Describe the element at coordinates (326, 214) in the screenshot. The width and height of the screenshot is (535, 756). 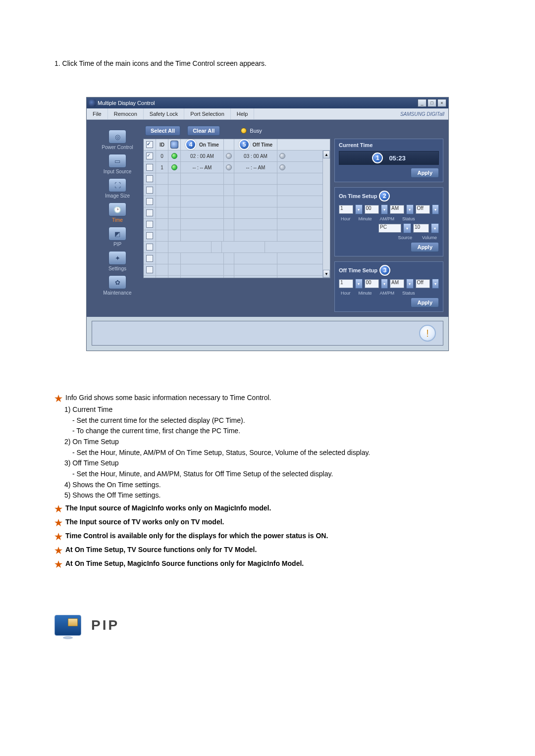
I see `grid-scrollbar: ▲ ▼` at that location.